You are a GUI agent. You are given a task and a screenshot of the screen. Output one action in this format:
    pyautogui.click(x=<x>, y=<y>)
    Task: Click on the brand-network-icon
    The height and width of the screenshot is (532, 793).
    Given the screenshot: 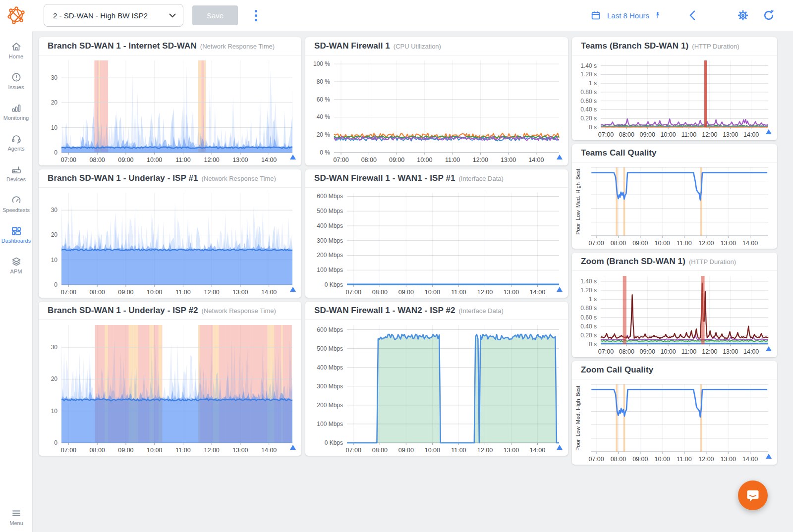 What is the action you would take?
    pyautogui.click(x=16, y=16)
    